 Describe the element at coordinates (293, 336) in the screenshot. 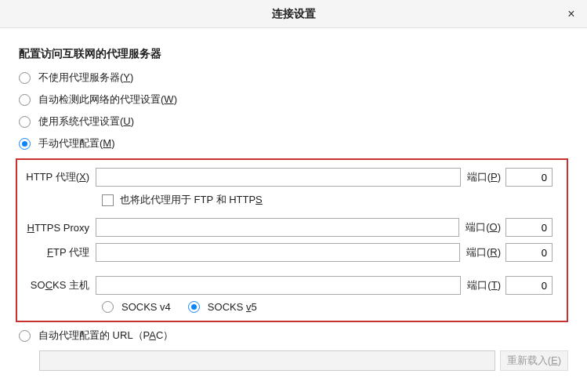

I see `radio-pac-url: 自动代理配置的 URL（PAC）` at that location.